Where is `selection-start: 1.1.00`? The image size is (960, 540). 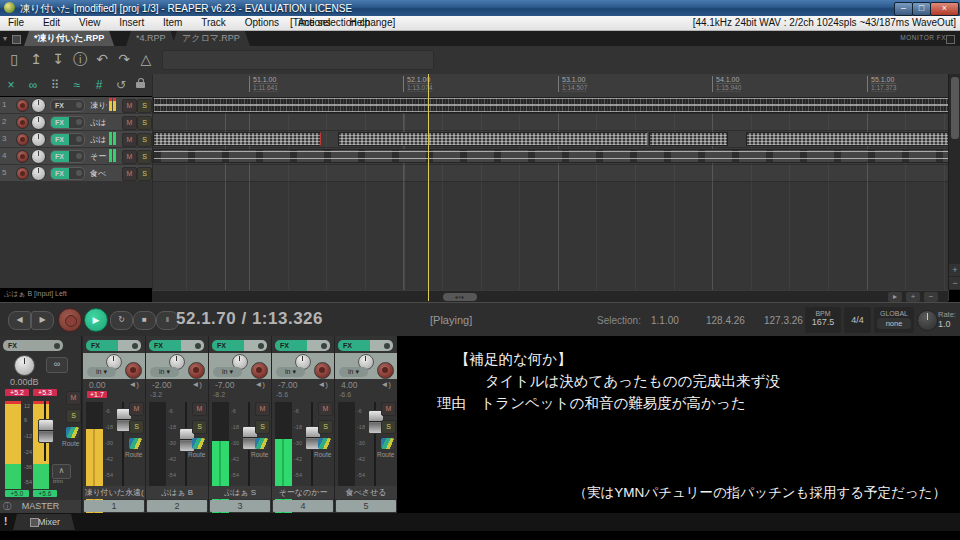
selection-start: 1.1.00 is located at coordinates (665, 320).